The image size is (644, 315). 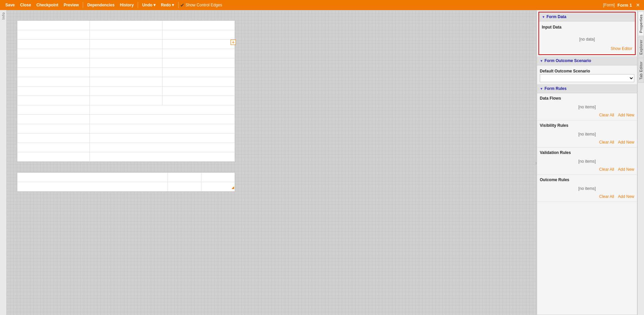 What do you see at coordinates (609, 5) in the screenshot?
I see `form-bracket: [Form]` at bounding box center [609, 5].